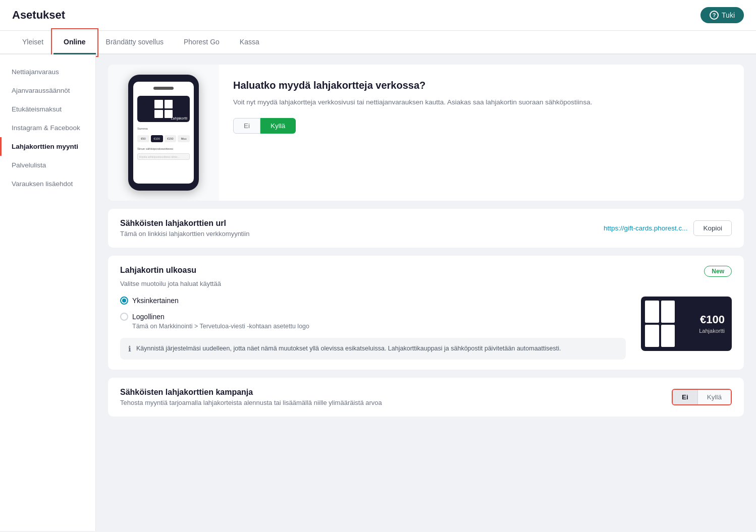  Describe the element at coordinates (47, 184) in the screenshot. I see `sidebar-item-varauksen-lisaehdot: Varauksen lisäehdot` at that location.